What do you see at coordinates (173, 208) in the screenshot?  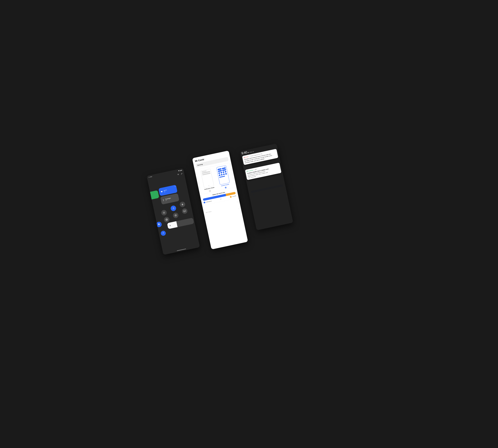 I see `rotate-icon` at bounding box center [173, 208].